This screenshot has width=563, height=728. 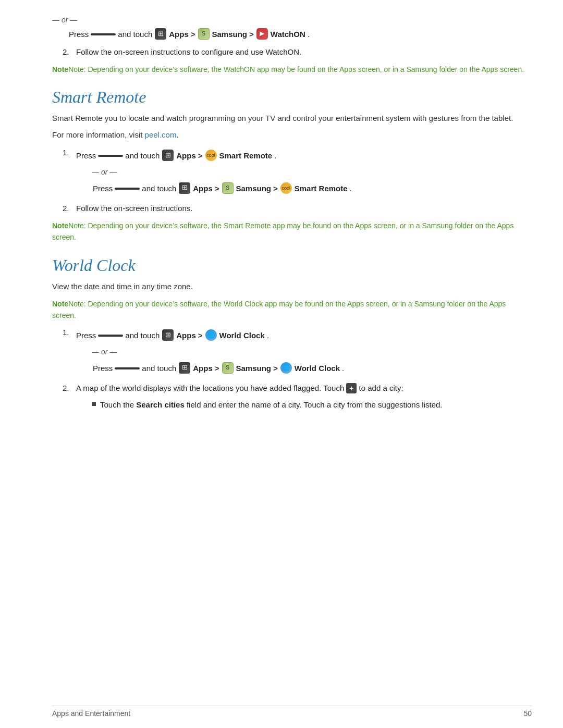 I want to click on world-clock-step1b-line: Press and touch ⊞ Apps > S Samsung > 🌐 W…, so click(x=218, y=368).